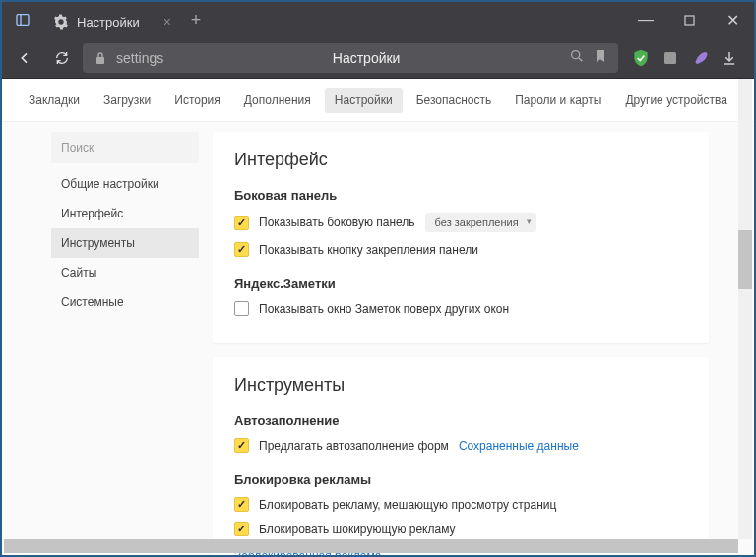 The image size is (756, 557). Describe the element at coordinates (732, 20) in the screenshot. I see `close-window-button: ✕` at that location.